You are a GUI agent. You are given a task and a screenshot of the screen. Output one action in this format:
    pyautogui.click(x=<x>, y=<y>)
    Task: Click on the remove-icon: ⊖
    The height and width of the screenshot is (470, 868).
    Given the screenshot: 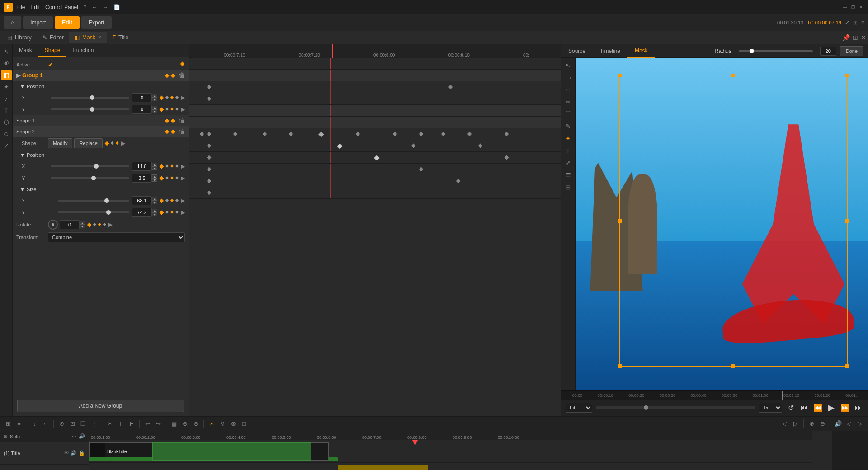 What is the action you would take?
    pyautogui.click(x=196, y=424)
    